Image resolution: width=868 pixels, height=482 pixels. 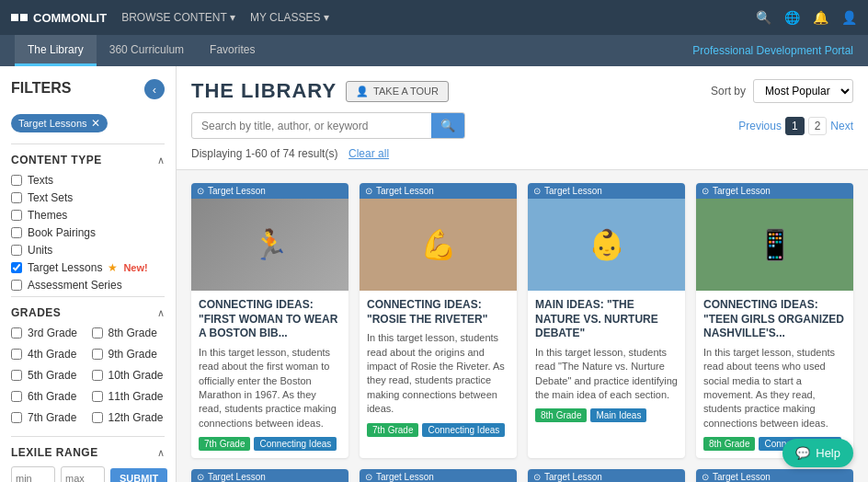 What do you see at coordinates (522, 91) in the screenshot?
I see `library-title-row: THE LIBRARY 👤 TAKE A TOUR Sort by Most P…` at bounding box center [522, 91].